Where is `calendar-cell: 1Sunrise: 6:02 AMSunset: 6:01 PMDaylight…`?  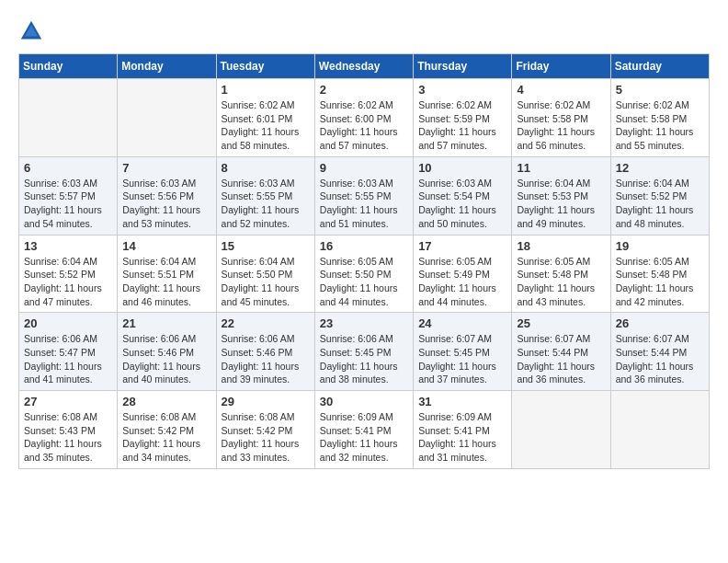
calendar-cell: 1Sunrise: 6:02 AMSunset: 6:01 PMDaylight… is located at coordinates (265, 118).